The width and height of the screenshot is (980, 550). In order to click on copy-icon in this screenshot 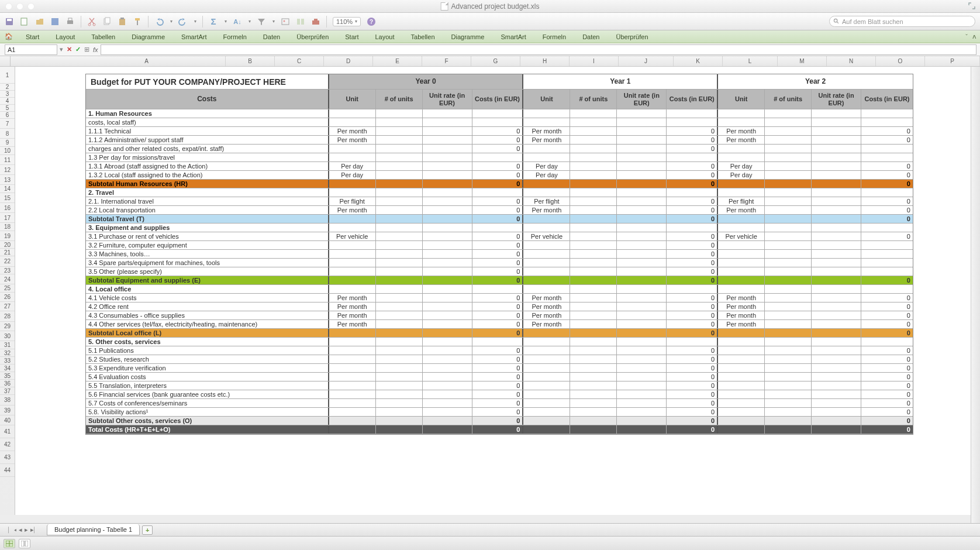, I will do `click(107, 22)`.